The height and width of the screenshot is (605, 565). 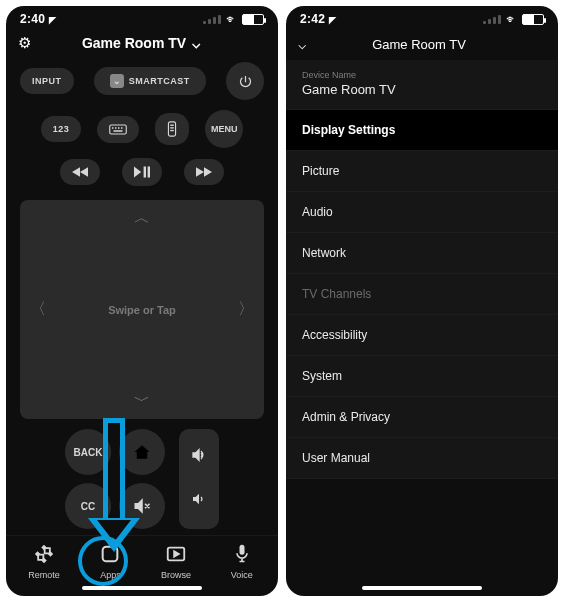 I want to click on voice-icon, so click(x=242, y=554).